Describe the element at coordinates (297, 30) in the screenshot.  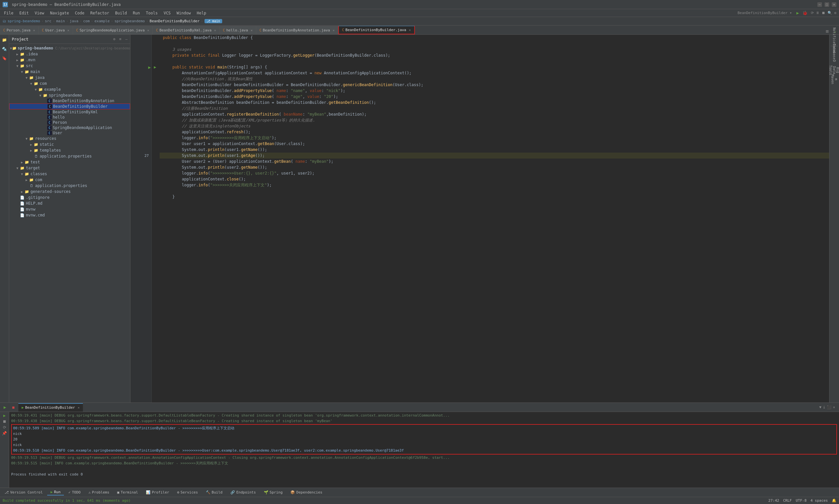
I see `tab-beandefinitionbyannotation: C BeanDefinitionByAnnotation.java ✕` at that location.